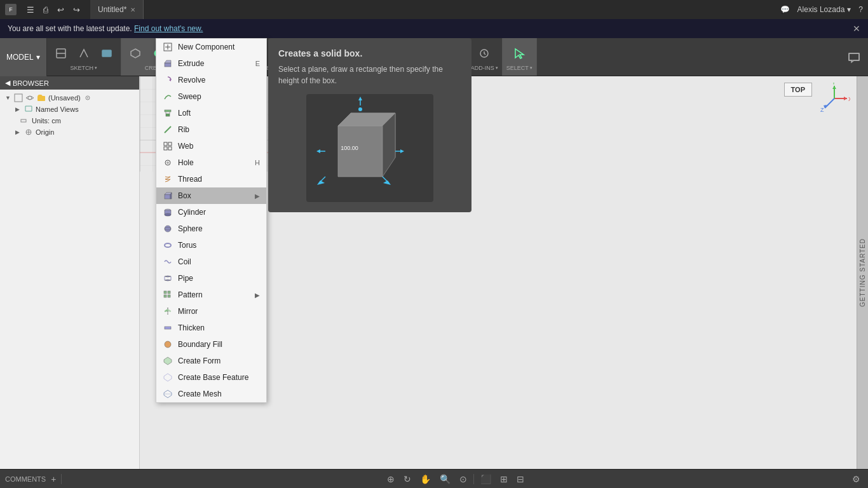  What do you see at coordinates (211, 344) in the screenshot?
I see `menu-boundary-fill: Boundary Fill` at bounding box center [211, 344].